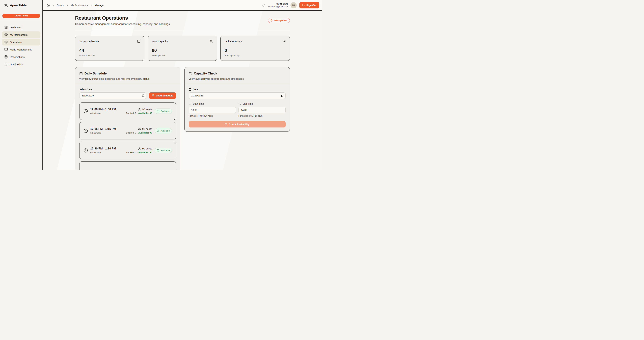 The image size is (644, 340). Describe the element at coordinates (19, 35) in the screenshot. I see `sidebar-item-label: My Restaurants` at that location.